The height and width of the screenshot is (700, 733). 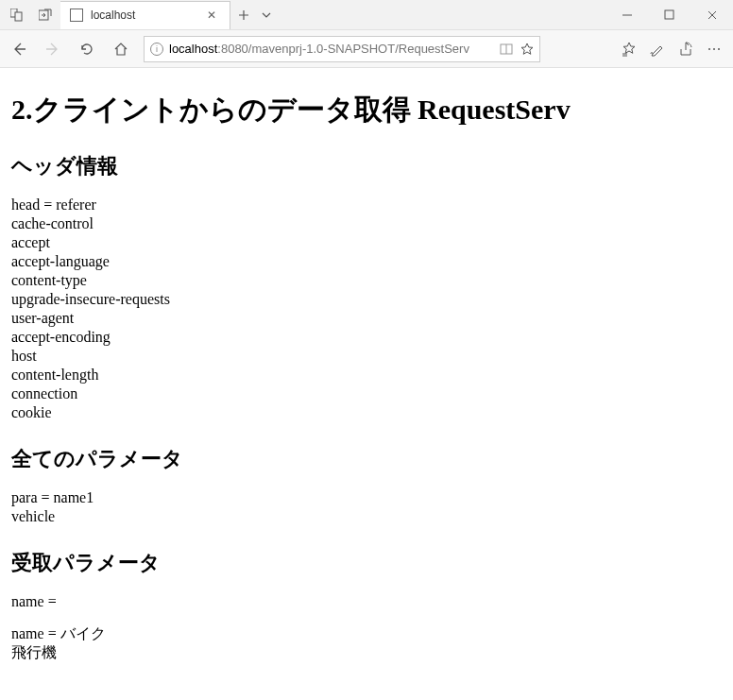 What do you see at coordinates (366, 281) in the screenshot?
I see `text-line: content-type` at bounding box center [366, 281].